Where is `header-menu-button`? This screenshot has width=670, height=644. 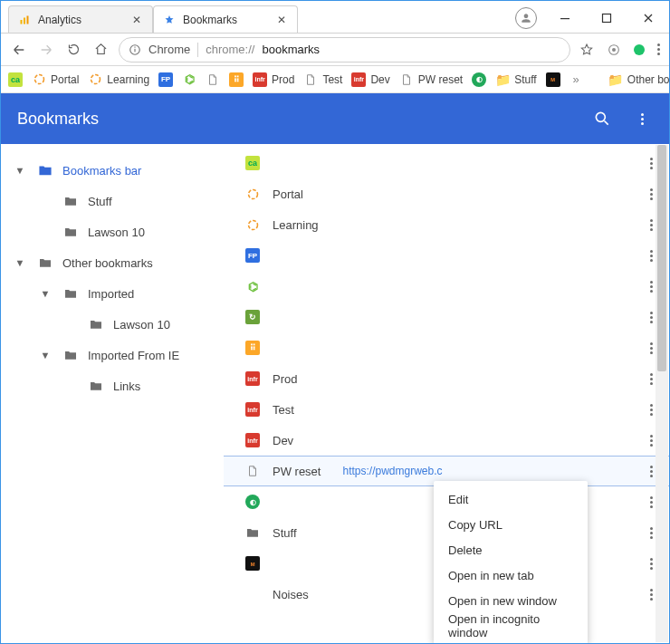
header-menu-button is located at coordinates (642, 119).